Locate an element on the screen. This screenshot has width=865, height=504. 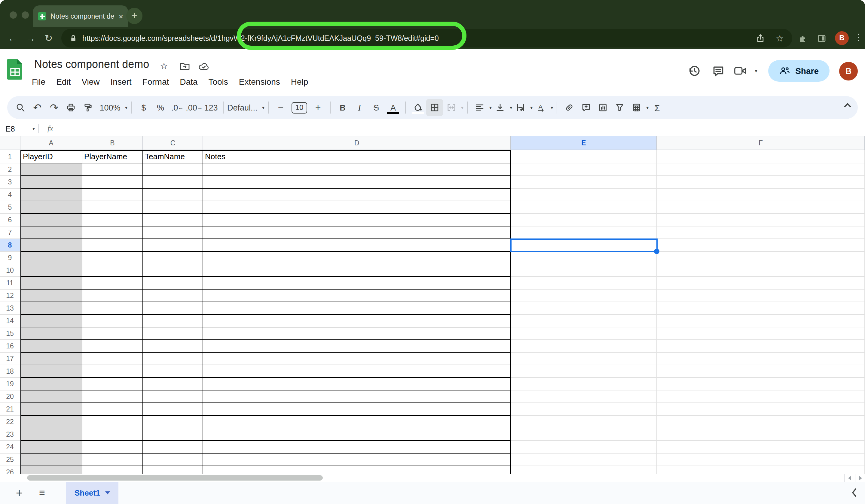
cell-D10 is located at coordinates (357, 270).